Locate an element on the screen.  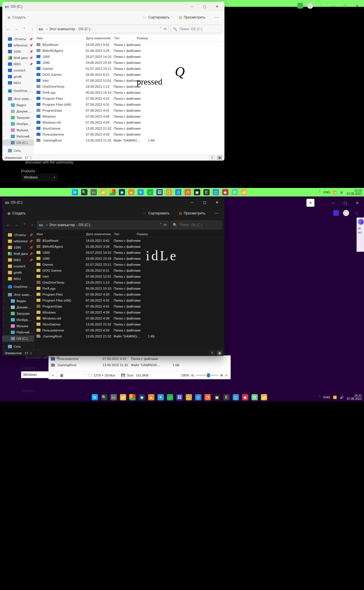
table-row: 109029.06.2022 23:18Папка с файлами is located at coordinates (129, 63).